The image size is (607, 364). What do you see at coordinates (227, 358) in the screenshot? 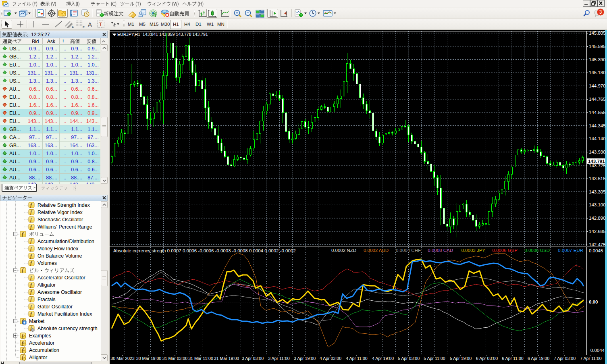
I see `svg-text: 31 Mar 19:00` at bounding box center [227, 358].